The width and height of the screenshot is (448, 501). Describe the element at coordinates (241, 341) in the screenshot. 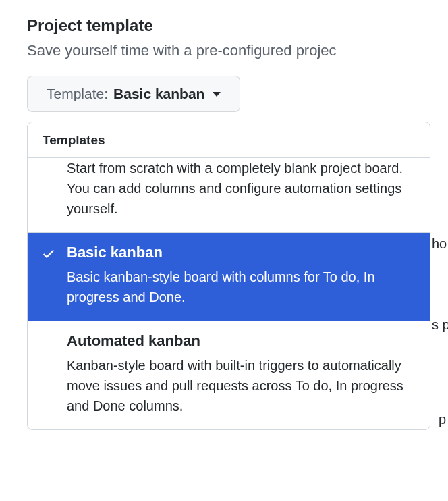

I see `option-title: Automated kanban` at that location.